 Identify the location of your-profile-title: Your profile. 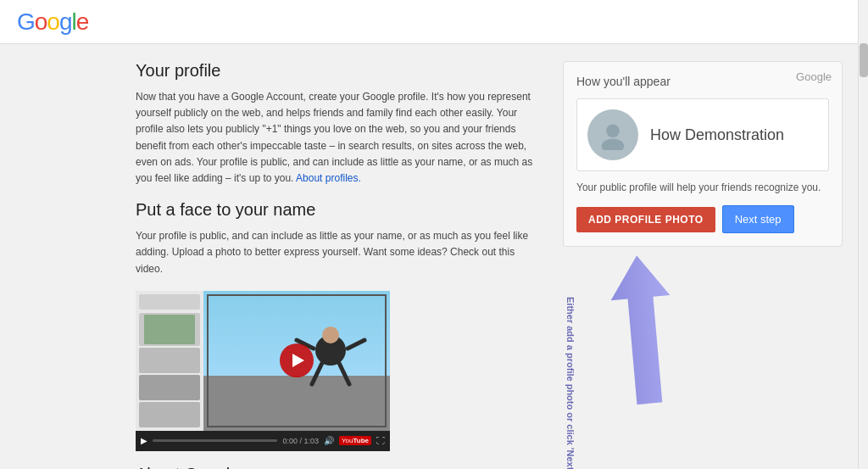
(337, 71).